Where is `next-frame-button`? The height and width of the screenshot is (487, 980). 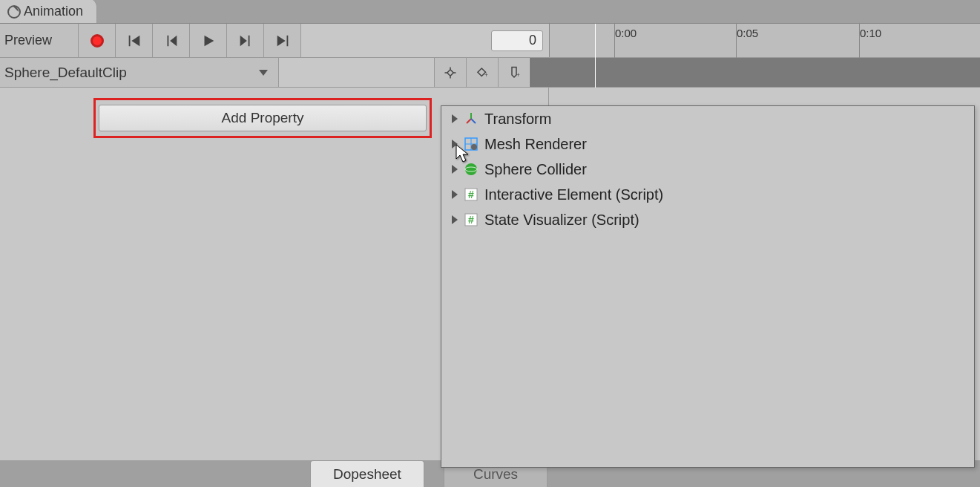 next-frame-button is located at coordinates (246, 40).